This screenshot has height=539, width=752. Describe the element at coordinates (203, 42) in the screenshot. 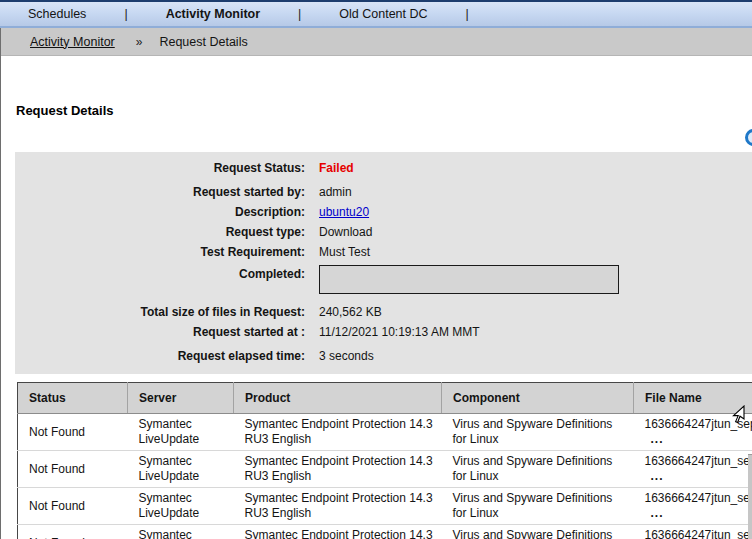

I see `breadcrumb-current: Request Details` at that location.